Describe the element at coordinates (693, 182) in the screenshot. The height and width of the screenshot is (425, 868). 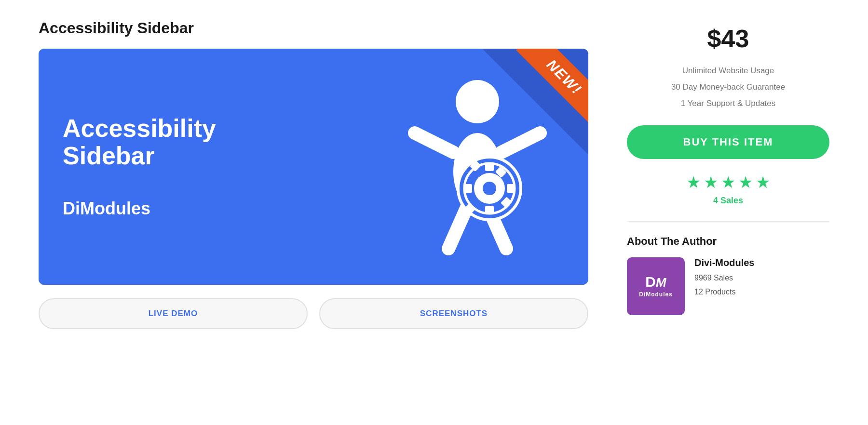
I see `star-1: ★` at that location.